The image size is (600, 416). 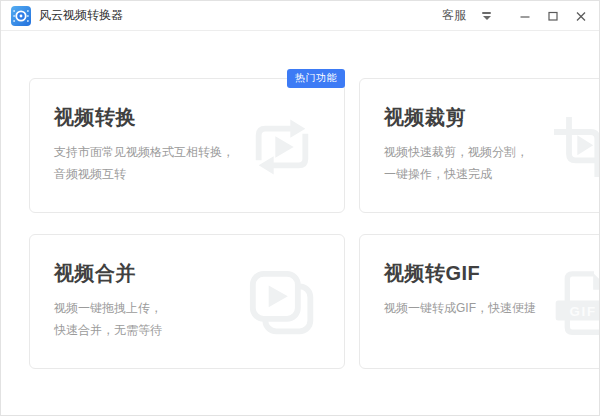 What do you see at coordinates (81, 16) in the screenshot?
I see `window-title: 风云视频转换器` at bounding box center [81, 16].